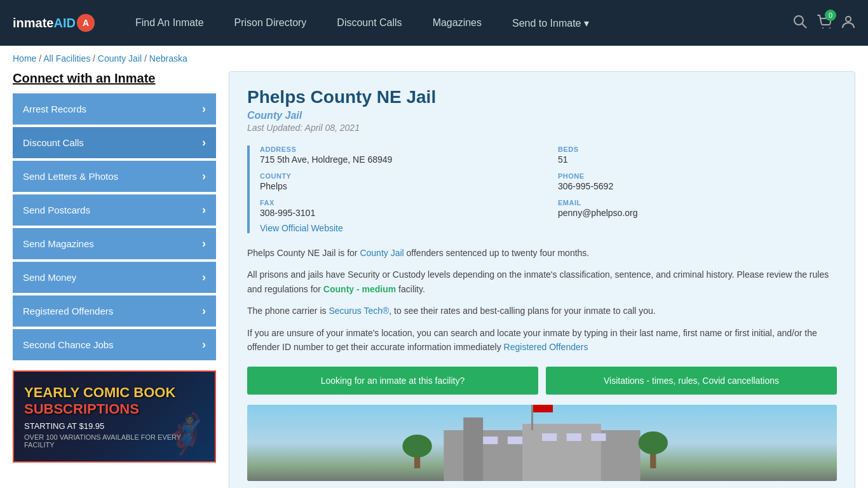 The height and width of the screenshot is (488, 868). What do you see at coordinates (434, 58) in the screenshot?
I see `breadcrumb: Home / All Facilities / County Jail / Ne…` at bounding box center [434, 58].